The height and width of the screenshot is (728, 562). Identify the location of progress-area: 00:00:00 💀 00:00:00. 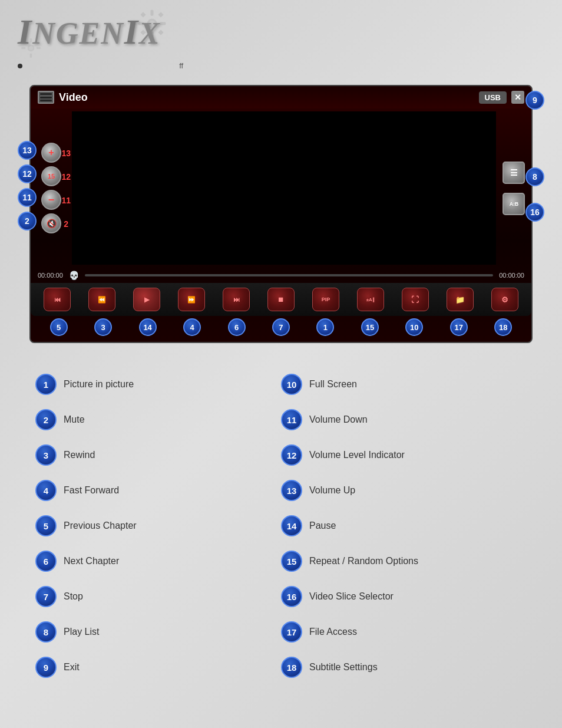
(281, 275).